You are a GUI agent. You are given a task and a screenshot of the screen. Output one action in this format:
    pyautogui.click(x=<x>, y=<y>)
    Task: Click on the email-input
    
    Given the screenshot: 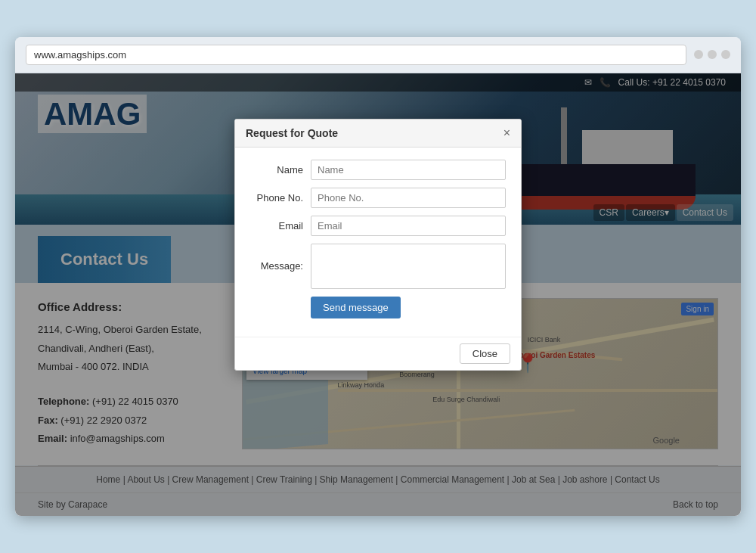 What is the action you would take?
    pyautogui.click(x=408, y=225)
    